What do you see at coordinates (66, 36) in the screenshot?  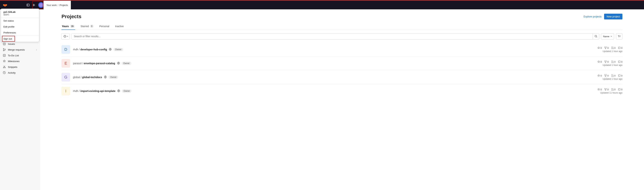 I see `recent-searches-button` at bounding box center [66, 36].